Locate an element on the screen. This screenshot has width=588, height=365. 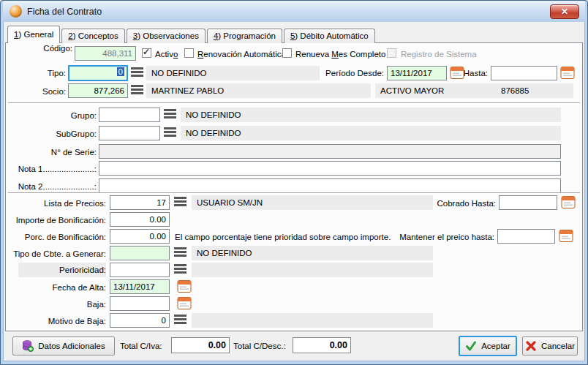
cancelar-button: Cancelar is located at coordinates (550, 346).